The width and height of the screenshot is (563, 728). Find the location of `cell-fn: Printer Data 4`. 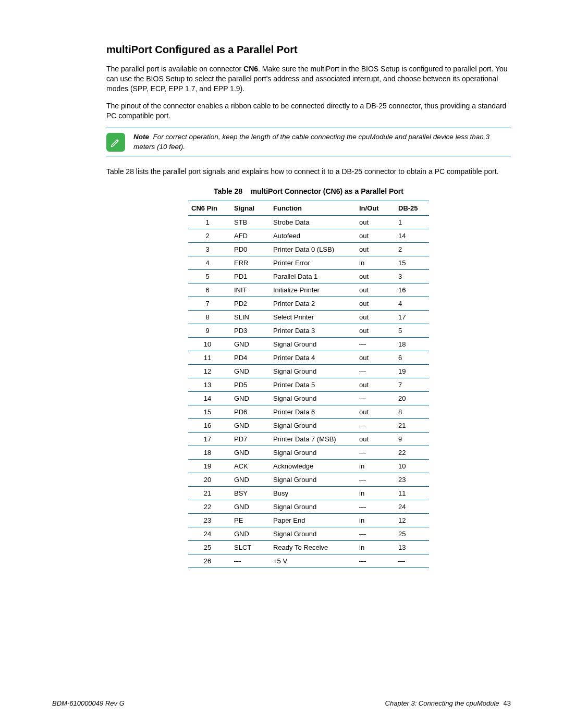

cell-fn: Printer Data 4 is located at coordinates (313, 357).